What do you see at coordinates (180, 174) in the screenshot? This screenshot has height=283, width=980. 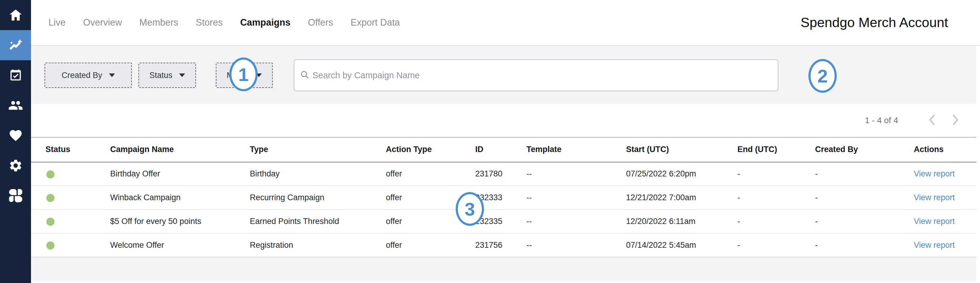 I see `campaign-name-cell: Birthday Offer` at bounding box center [180, 174].